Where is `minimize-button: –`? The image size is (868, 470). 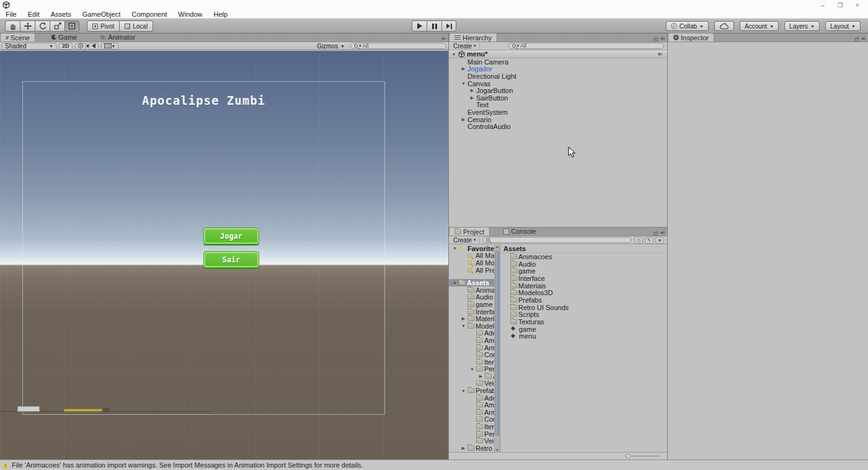
minimize-button: – is located at coordinates (823, 5).